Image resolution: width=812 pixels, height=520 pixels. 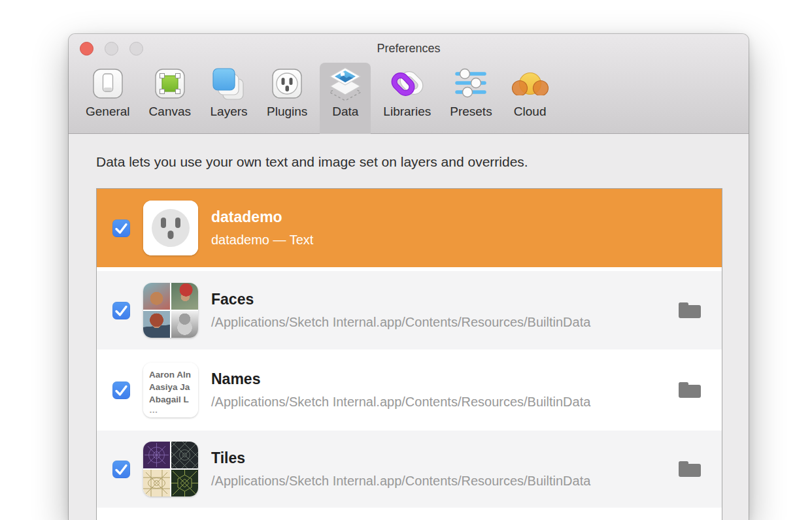 I want to click on names-preview-line: Abagail L, so click(x=174, y=400).